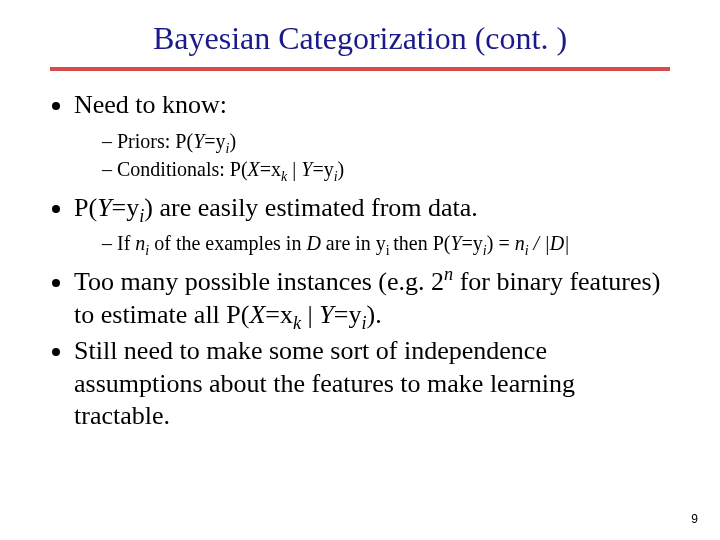  What do you see at coordinates (448, 274) in the screenshot?
I see `sup-n: n` at bounding box center [448, 274].